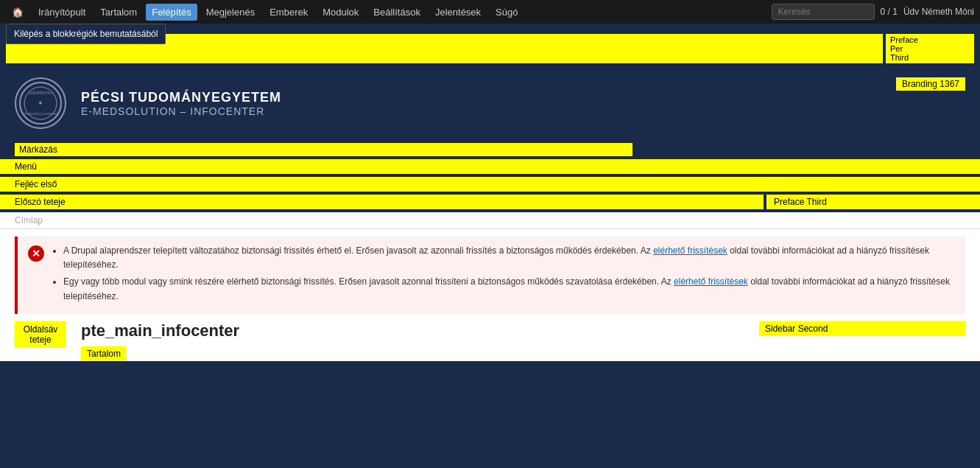 This screenshot has height=468, width=980. I want to click on university-name: PÉCSI TUDOMÁNYEGYETEM, so click(181, 97).